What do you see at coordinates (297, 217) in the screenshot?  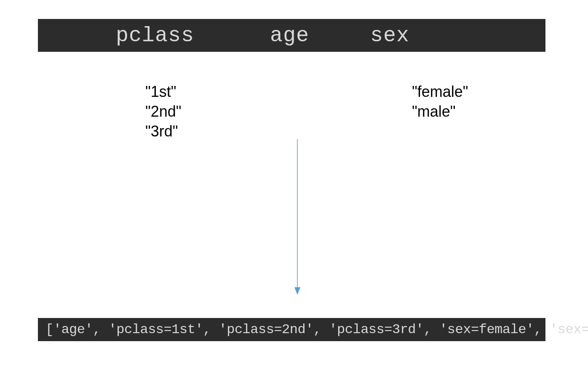 I see `down-arrow-icon` at bounding box center [297, 217].